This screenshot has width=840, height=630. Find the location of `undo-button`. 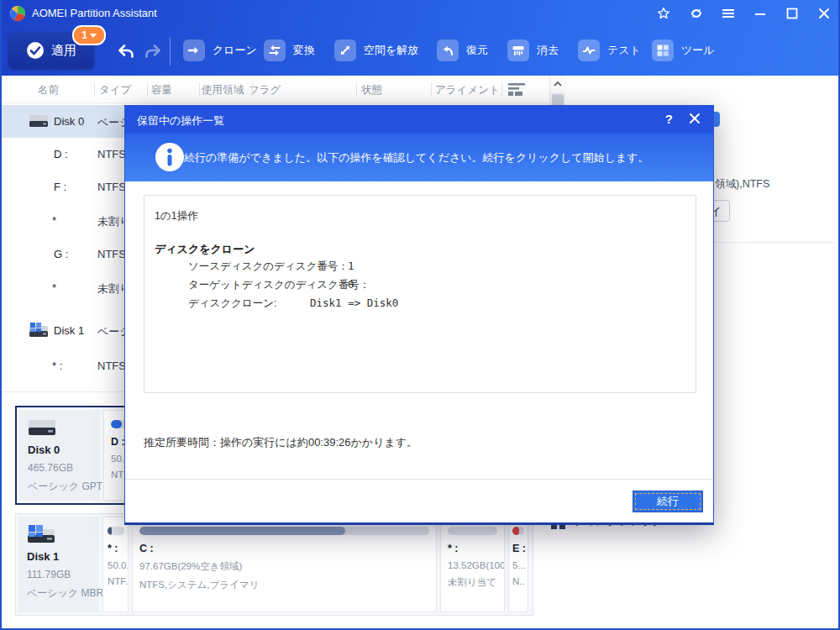

undo-button is located at coordinates (126, 52).